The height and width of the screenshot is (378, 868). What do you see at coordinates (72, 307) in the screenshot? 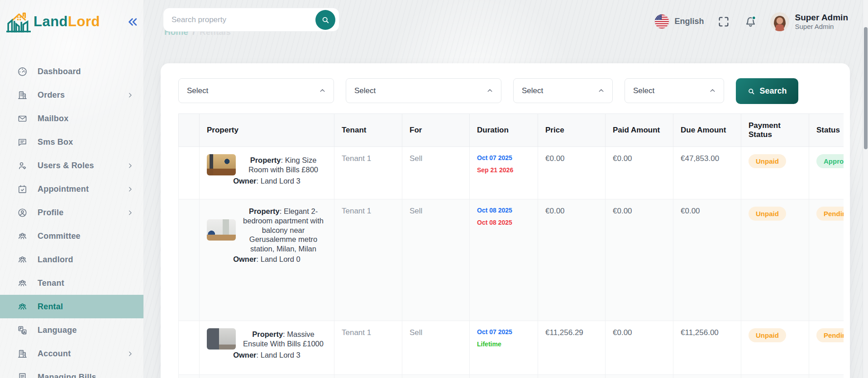
I see `sidebar-item-rental: Rental` at bounding box center [72, 307].